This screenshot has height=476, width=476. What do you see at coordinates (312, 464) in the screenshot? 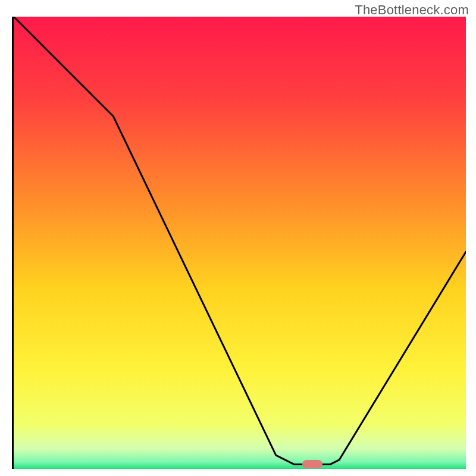
I see `optimal-marker` at bounding box center [312, 464].